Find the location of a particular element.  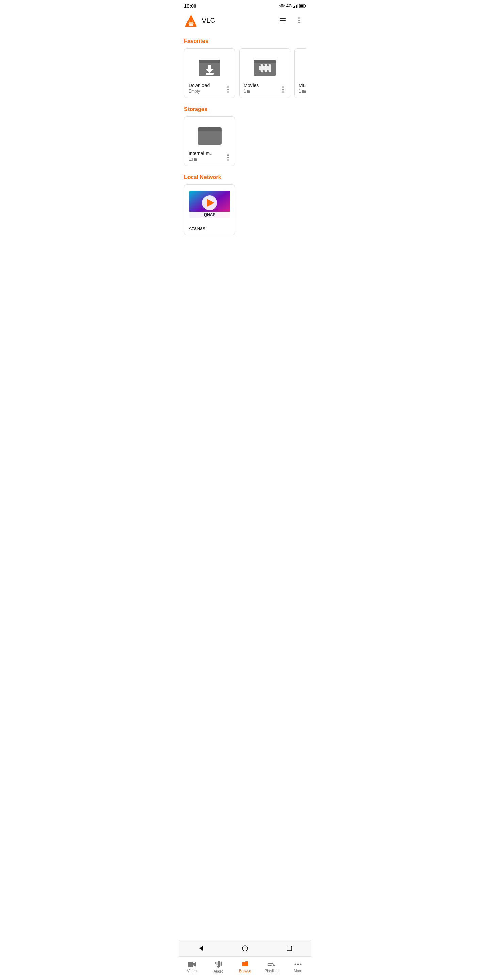

status-icons: 4G is located at coordinates (293, 6).